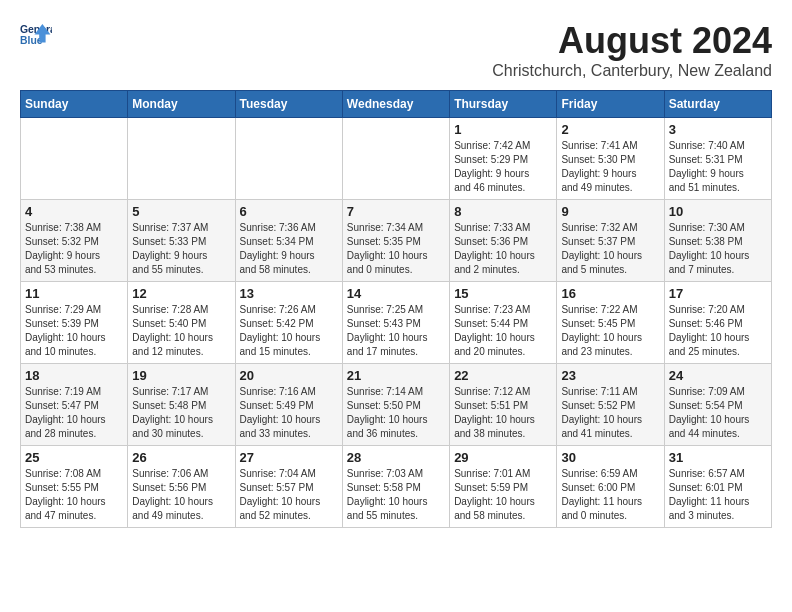 The width and height of the screenshot is (792, 612). I want to click on calendar-cell: 23Sunrise: 7:11 AM Sunset: 5:52 PM Dayli…, so click(610, 405).